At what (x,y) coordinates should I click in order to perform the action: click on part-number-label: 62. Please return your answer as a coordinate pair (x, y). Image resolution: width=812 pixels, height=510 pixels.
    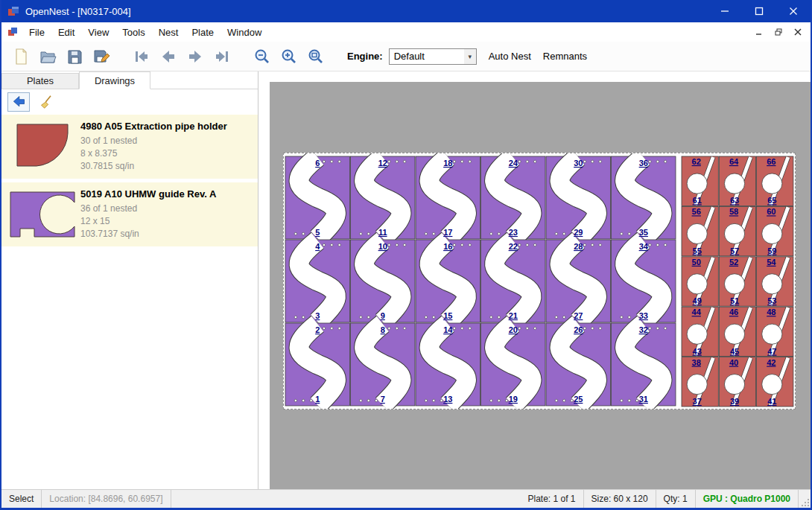
    Looking at the image, I should click on (697, 162).